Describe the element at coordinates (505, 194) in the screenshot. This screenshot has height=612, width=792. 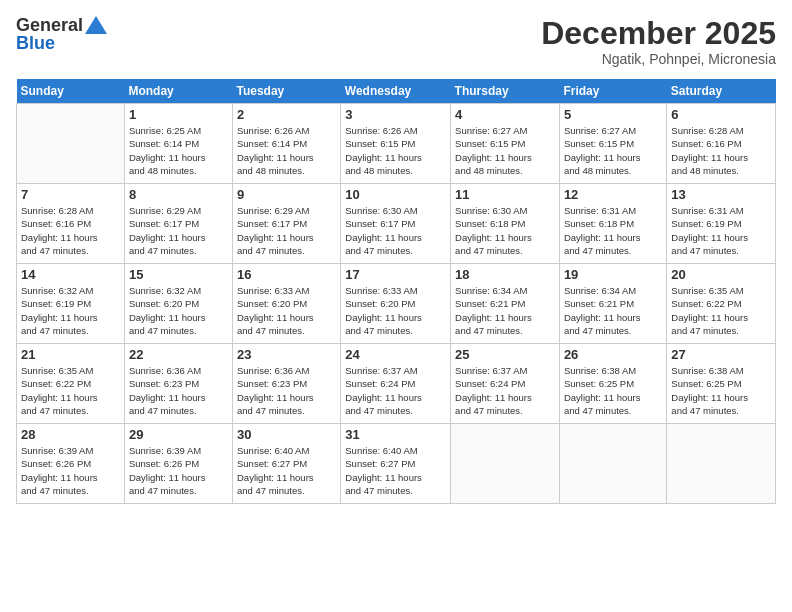
I see `day-number: 11` at that location.